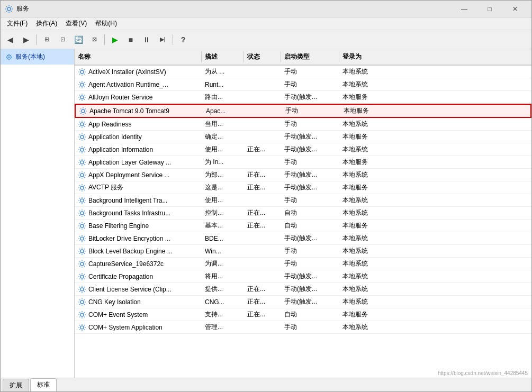 This screenshot has height=392, width=532. What do you see at coordinates (490, 9) in the screenshot?
I see `maximize-button: □` at bounding box center [490, 9].